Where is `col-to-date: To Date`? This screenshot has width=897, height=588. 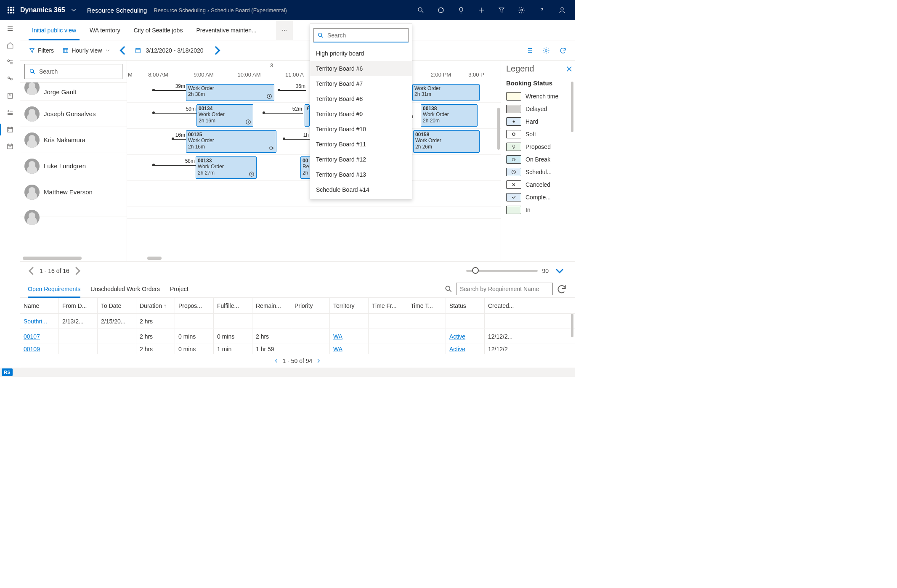
col-to-date: To Date is located at coordinates (117, 305).